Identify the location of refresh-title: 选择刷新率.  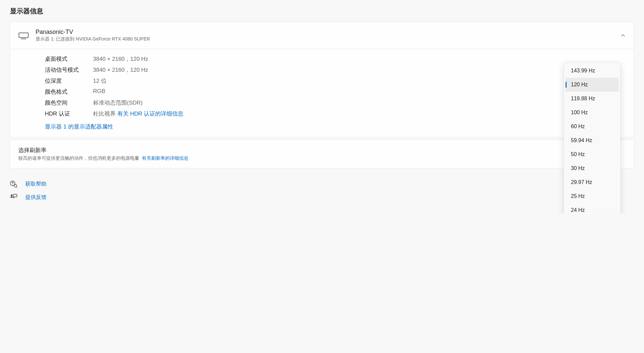
(322, 150).